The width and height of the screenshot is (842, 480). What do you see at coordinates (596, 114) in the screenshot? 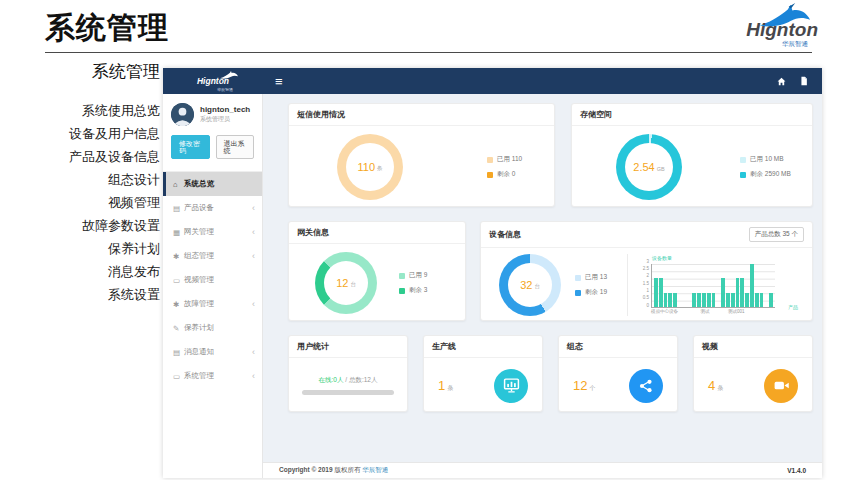
I see `card-title: 存储空间` at bounding box center [596, 114].